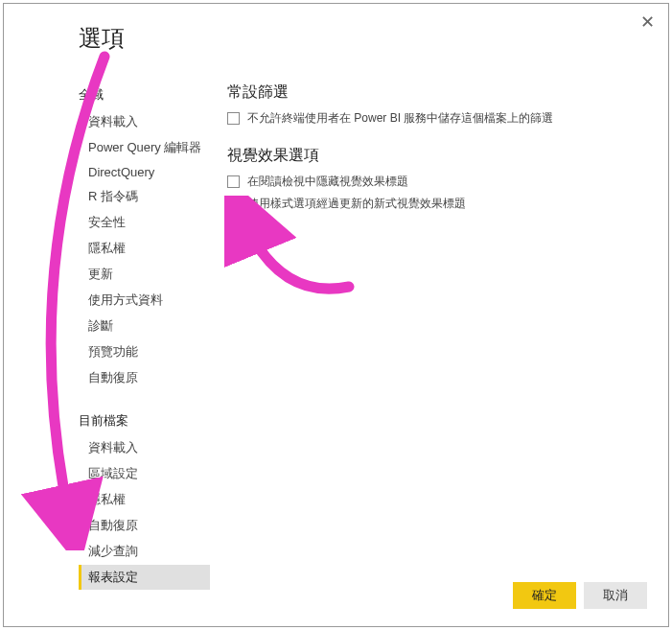 The height and width of the screenshot is (630, 672). What do you see at coordinates (234, 203) in the screenshot?
I see `checkbox-modern-visual-header` at bounding box center [234, 203].